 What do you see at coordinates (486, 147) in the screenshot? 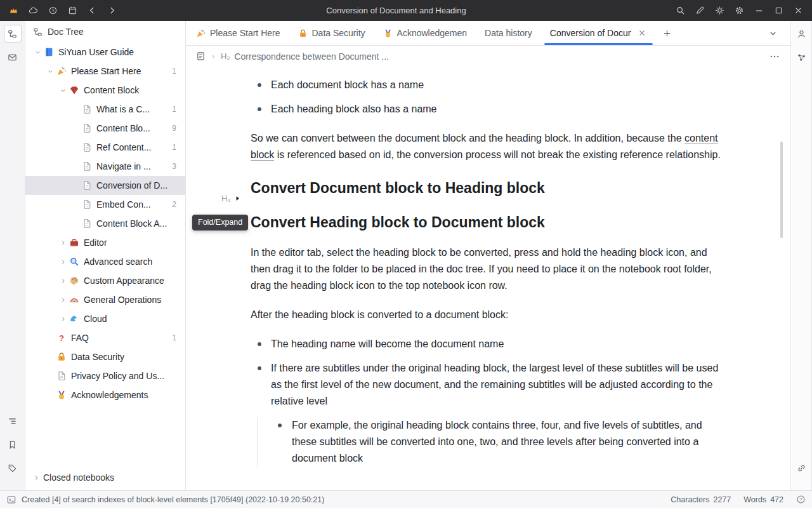
I see `paragraph: So we can convert between the document b…` at bounding box center [486, 147].